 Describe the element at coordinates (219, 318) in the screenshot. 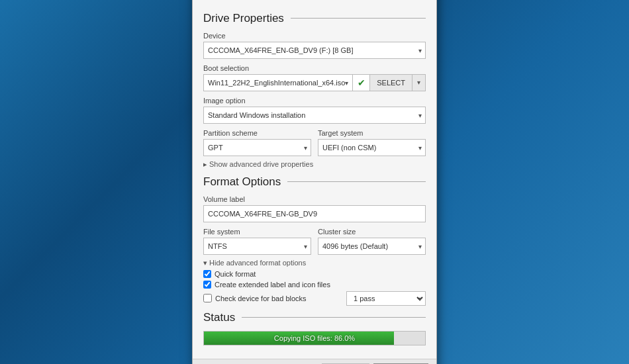

I see `status-title: Status` at that location.